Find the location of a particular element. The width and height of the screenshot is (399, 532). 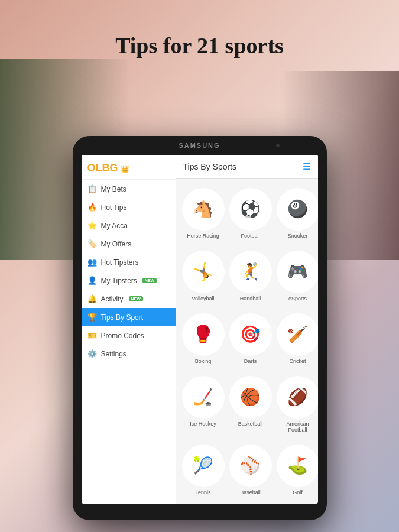

sidebar-item-activity: 🔔ActivityNEW is located at coordinates (129, 299).